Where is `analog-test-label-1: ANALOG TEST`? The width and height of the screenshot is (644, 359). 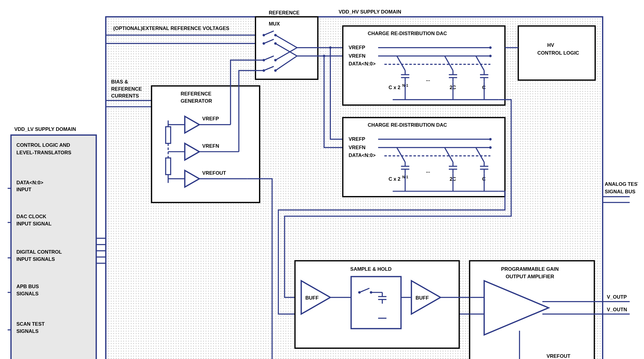
analog-test-label-1: ANALOG TEST is located at coordinates (621, 184).